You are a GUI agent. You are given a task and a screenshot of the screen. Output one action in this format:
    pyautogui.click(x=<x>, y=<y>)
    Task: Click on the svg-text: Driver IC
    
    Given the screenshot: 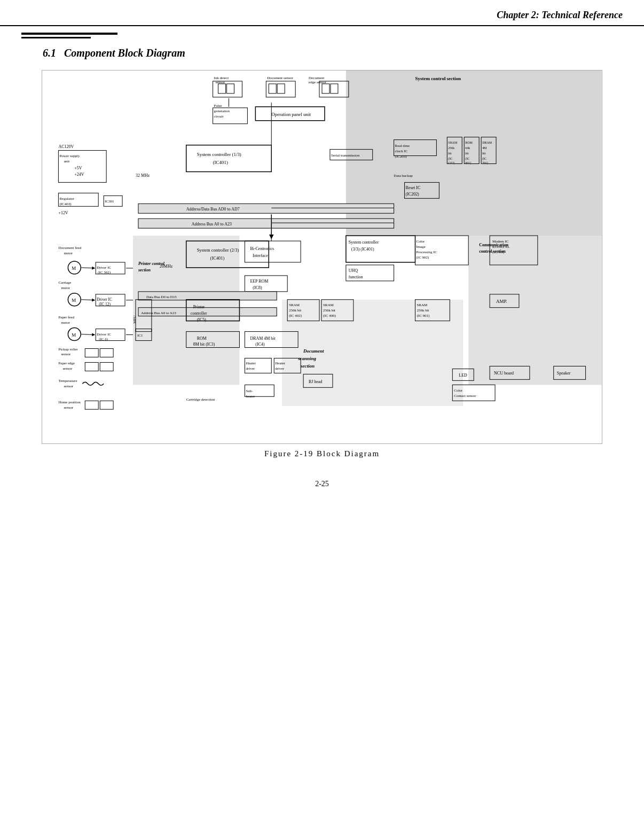 What is the action you would take?
    pyautogui.click(x=105, y=299)
    